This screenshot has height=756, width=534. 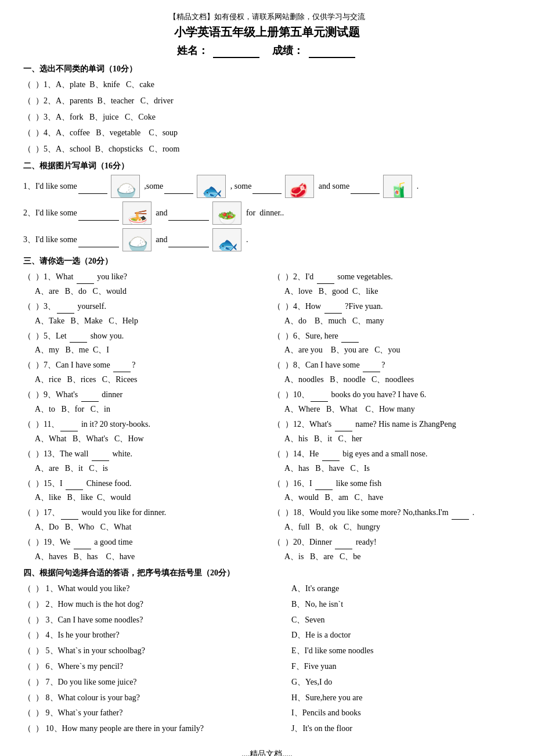 I want to click on name-label: 姓名：, so click(x=193, y=51).